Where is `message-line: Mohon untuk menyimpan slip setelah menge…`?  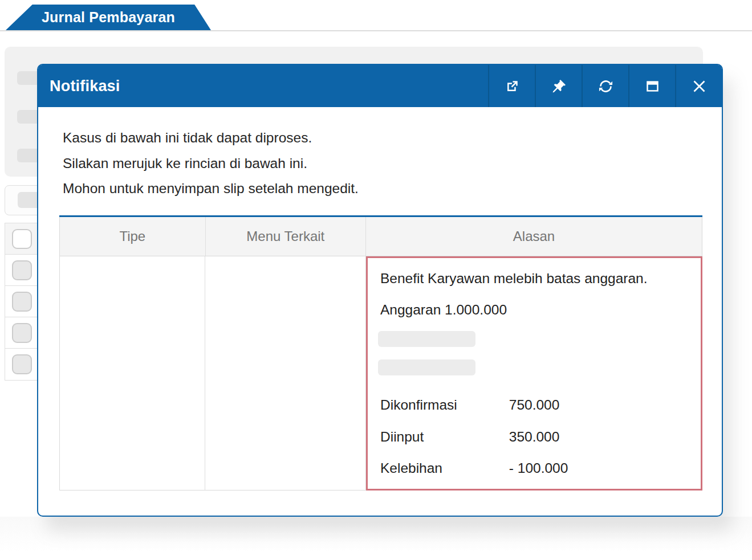 message-line: Mohon untuk menyimpan slip setelah menge… is located at coordinates (211, 189).